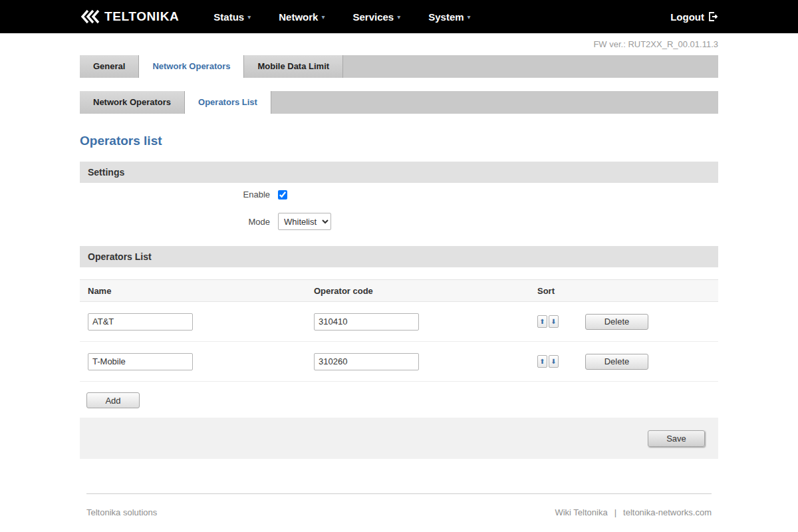 The width and height of the screenshot is (798, 532). I want to click on settings-section-header: Settings, so click(399, 172).